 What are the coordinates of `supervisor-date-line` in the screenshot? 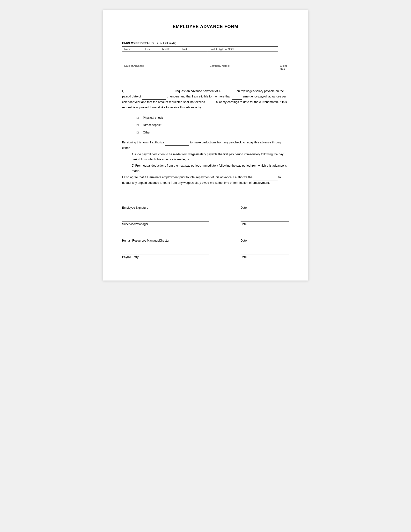 It's located at (265, 219).